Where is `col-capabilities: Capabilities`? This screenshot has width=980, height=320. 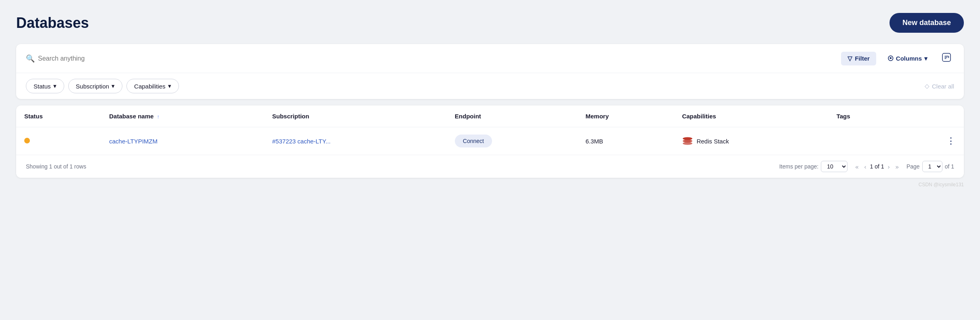
col-capabilities: Capabilities is located at coordinates (751, 116).